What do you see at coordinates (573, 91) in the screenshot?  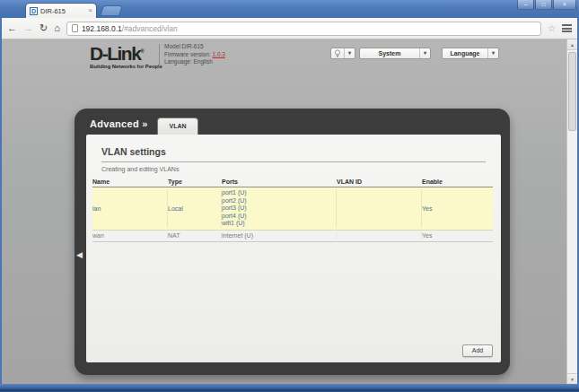 I see `scrollbar-thumb` at bounding box center [573, 91].